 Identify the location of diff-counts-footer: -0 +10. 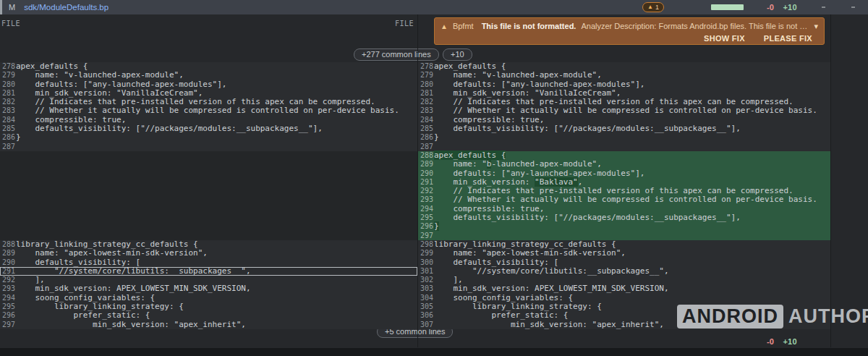
(782, 342).